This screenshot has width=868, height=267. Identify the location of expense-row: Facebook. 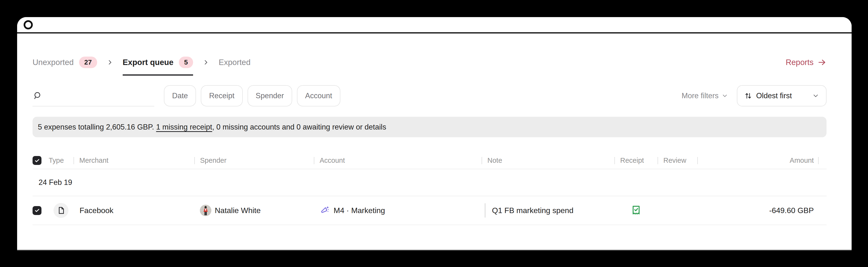
(430, 211).